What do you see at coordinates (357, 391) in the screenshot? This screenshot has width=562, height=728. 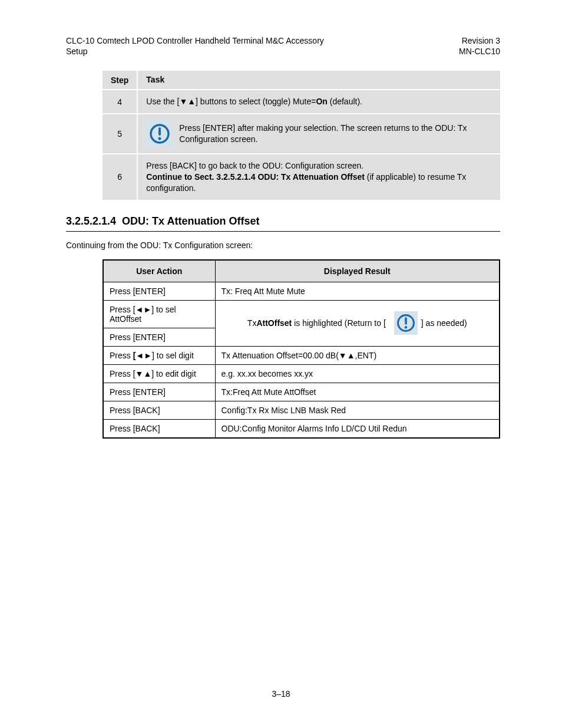 I see `result-cell: Tx:Freq Att Mute AttOffset` at bounding box center [357, 391].